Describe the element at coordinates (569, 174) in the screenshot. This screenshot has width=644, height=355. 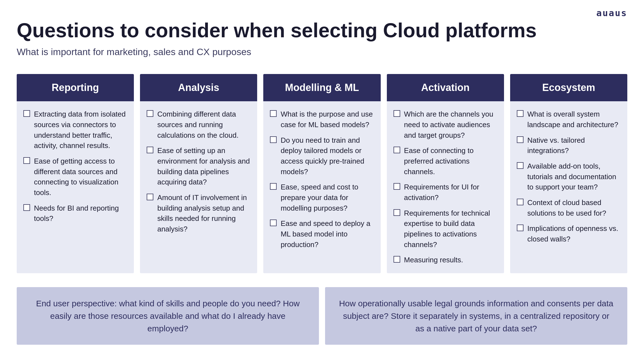
I see `column-ecosystem: EcosystemWhat is overall system landscap…` at that location.